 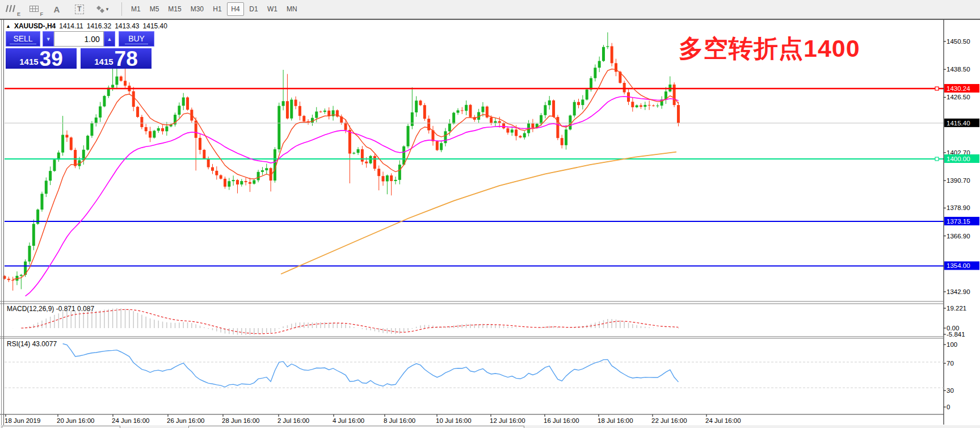 What do you see at coordinates (958, 89) in the screenshot?
I see `price-badge-label: 1430.24` at bounding box center [958, 89].